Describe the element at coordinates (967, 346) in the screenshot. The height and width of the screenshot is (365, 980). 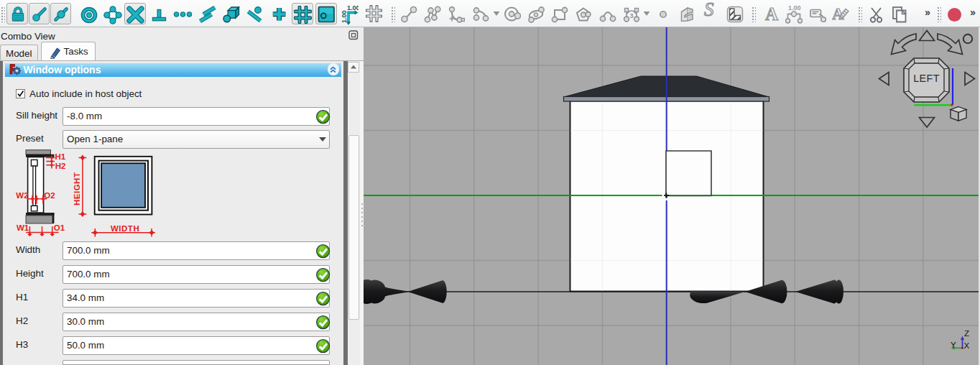
I see `svg-text: X` at that location.